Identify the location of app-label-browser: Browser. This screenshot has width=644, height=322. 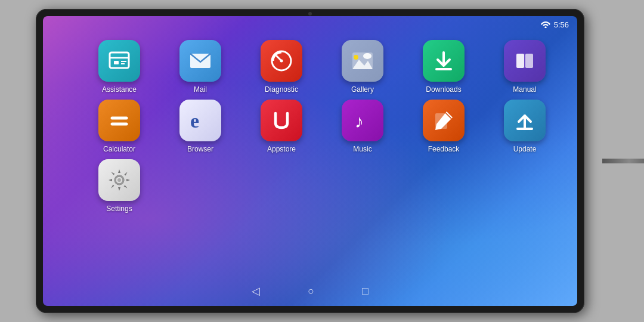
(200, 149).